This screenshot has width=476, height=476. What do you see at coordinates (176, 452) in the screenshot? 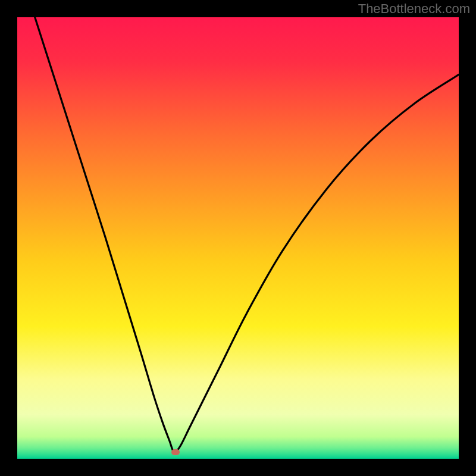
I see `optimum-marker` at bounding box center [176, 452].